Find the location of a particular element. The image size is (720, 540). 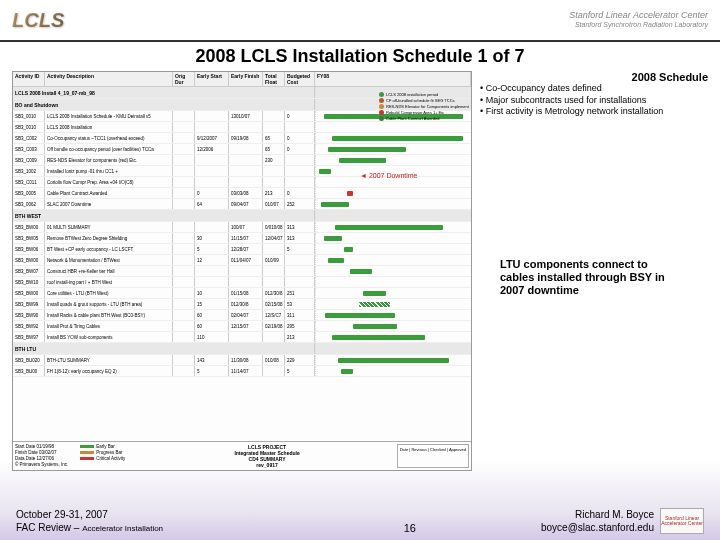

anno-schedule: 2008 Schedule • Co-Occupancy dates defin… is located at coordinates (594, 94).